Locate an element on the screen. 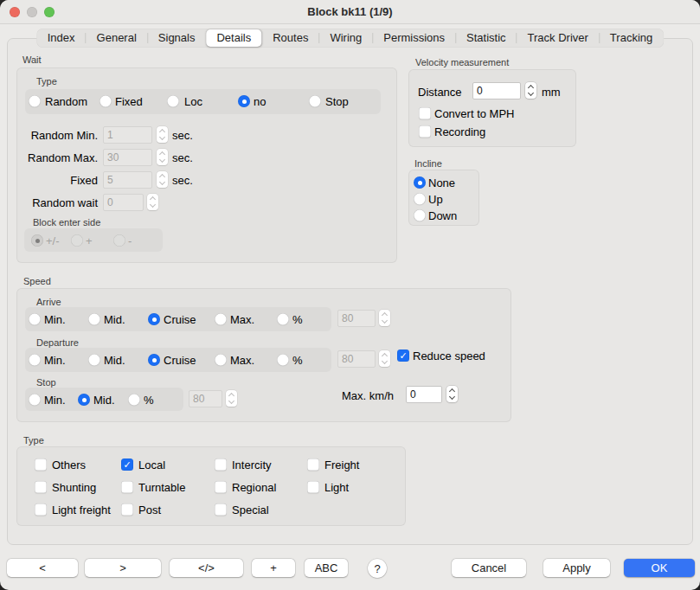 The image size is (700, 590). stop-label: Stop is located at coordinates (47, 382).